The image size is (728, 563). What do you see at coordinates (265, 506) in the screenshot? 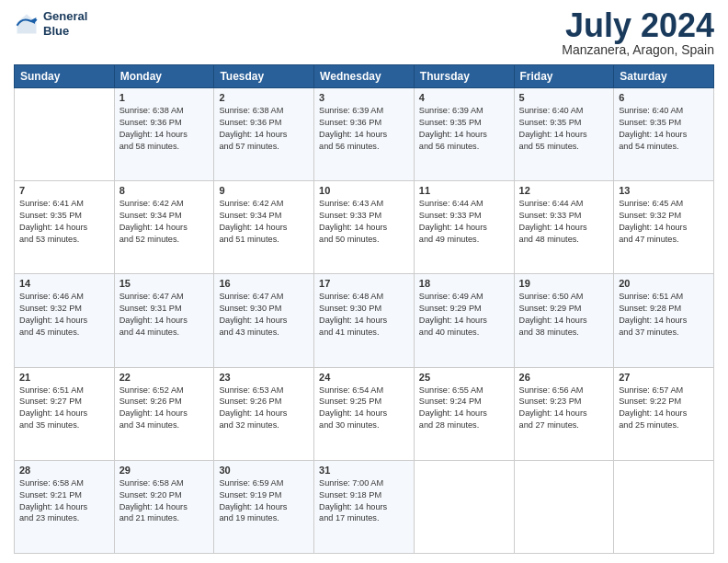
I see `calendar-cell: 30Sunrise: 6:59 AM Sunset: 9:19 PM Dayli…` at bounding box center [265, 506].